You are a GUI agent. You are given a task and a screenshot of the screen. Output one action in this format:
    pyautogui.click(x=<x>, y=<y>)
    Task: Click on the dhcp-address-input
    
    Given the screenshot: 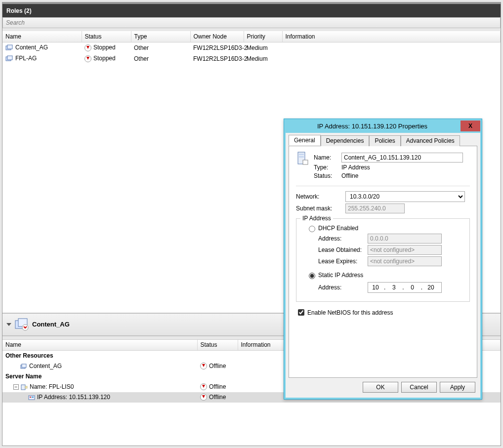 What is the action you would take?
    pyautogui.click(x=405, y=239)
    